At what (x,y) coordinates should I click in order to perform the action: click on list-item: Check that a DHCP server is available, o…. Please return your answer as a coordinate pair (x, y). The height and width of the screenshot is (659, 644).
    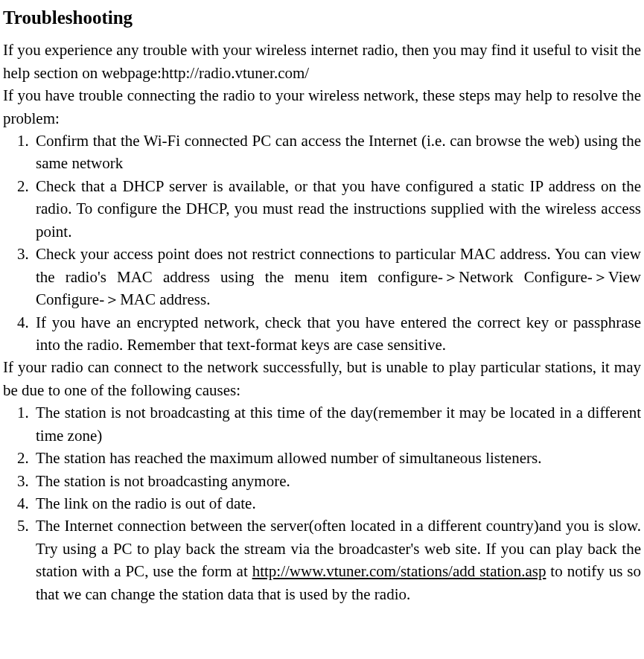
    Looking at the image, I should click on (337, 208).